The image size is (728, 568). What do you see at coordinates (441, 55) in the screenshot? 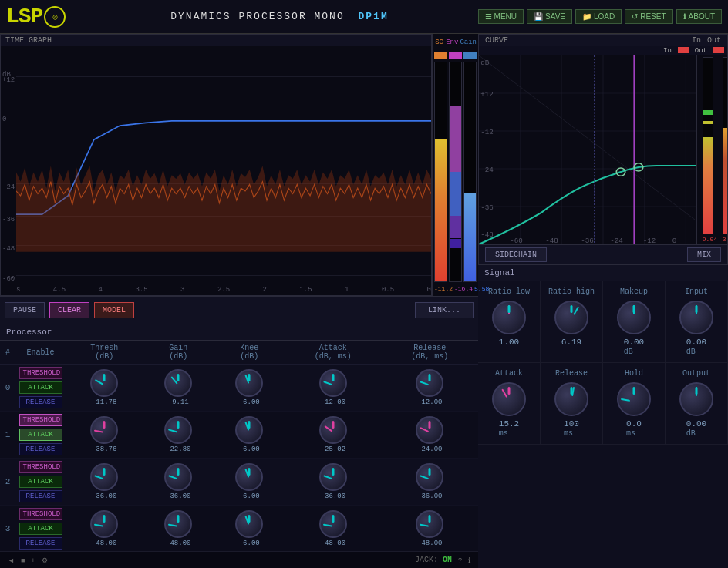
I see `sc-indicator` at bounding box center [441, 55].